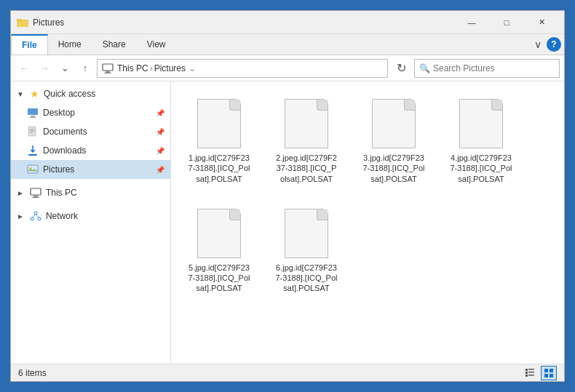 The image size is (575, 392). Describe the element at coordinates (90, 132) in the screenshot. I see `sidebar-item-documents: Documents 📌` at that location.